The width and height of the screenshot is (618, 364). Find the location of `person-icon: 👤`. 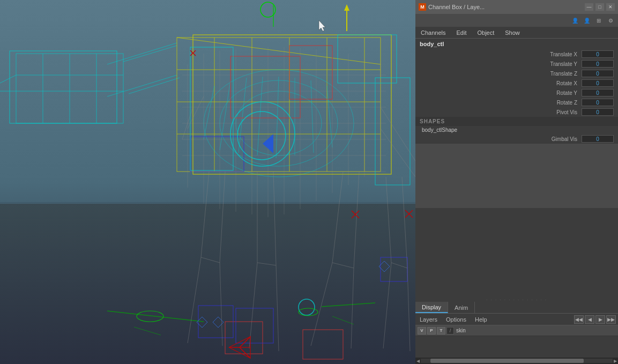

person-icon: 👤 is located at coordinates (575, 20).